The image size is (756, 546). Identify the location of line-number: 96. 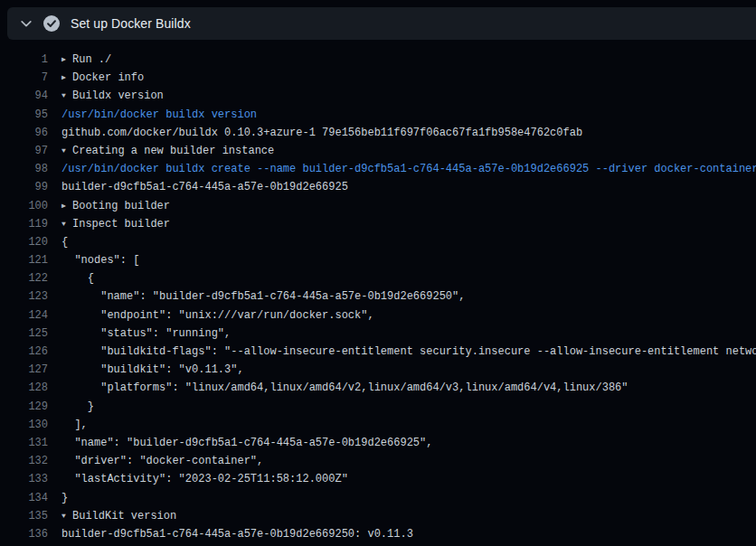
(24, 133).